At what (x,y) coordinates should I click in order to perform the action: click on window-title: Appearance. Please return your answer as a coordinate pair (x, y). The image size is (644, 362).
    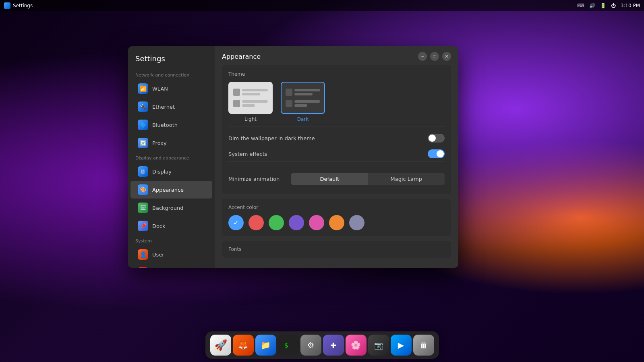
    Looking at the image, I should click on (241, 56).